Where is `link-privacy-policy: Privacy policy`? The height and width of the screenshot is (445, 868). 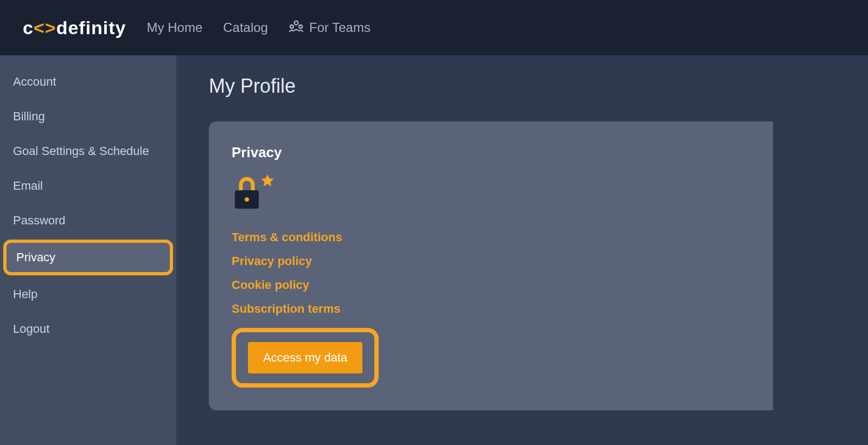 link-privacy-policy: Privacy policy is located at coordinates (491, 261).